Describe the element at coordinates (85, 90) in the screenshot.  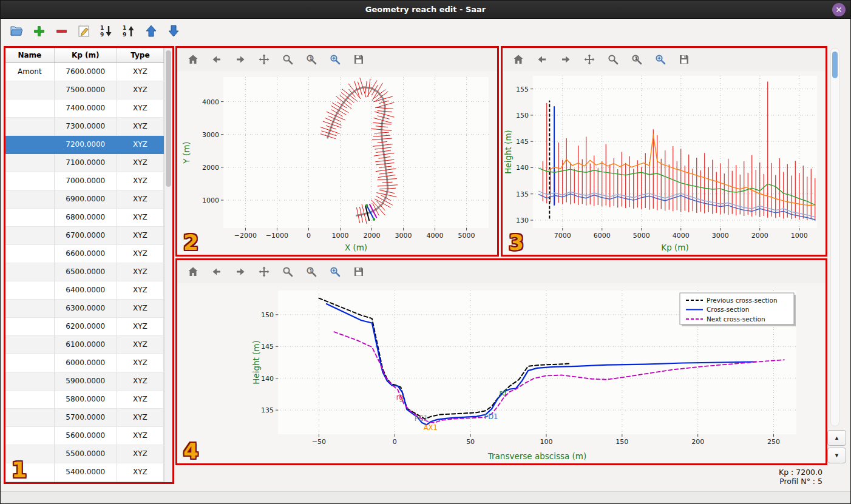
I see `cell-kp: 7500.0000` at that location.